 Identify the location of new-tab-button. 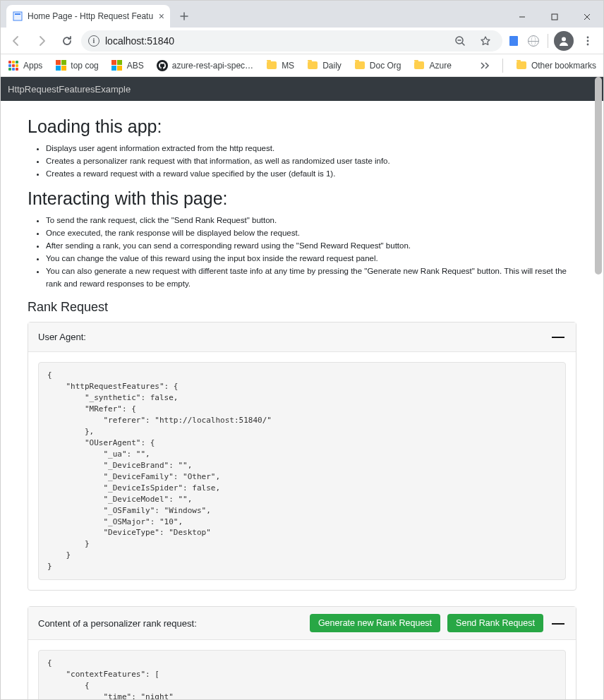
(184, 16).